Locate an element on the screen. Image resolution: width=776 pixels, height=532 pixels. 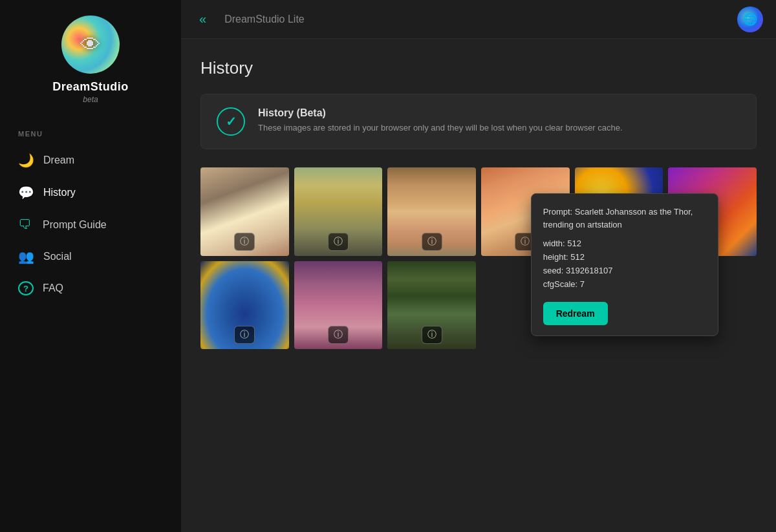
image-cell-7: ⓘ is located at coordinates (244, 305).